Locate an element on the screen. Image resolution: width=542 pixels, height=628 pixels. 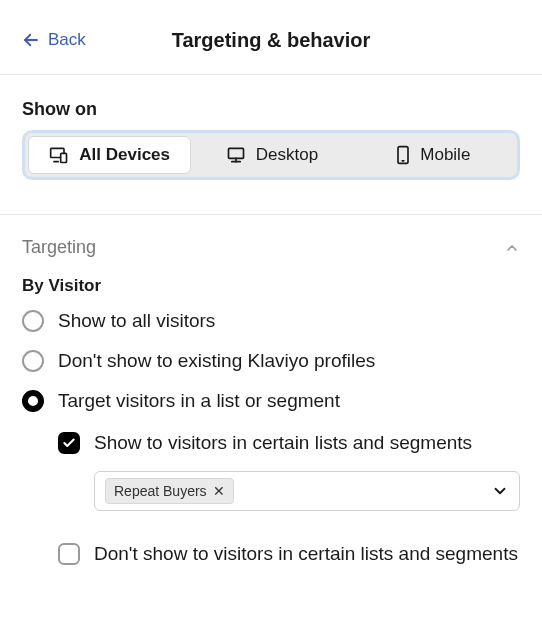
radio-label: Show to all visitors is located at coordinates (136, 321).